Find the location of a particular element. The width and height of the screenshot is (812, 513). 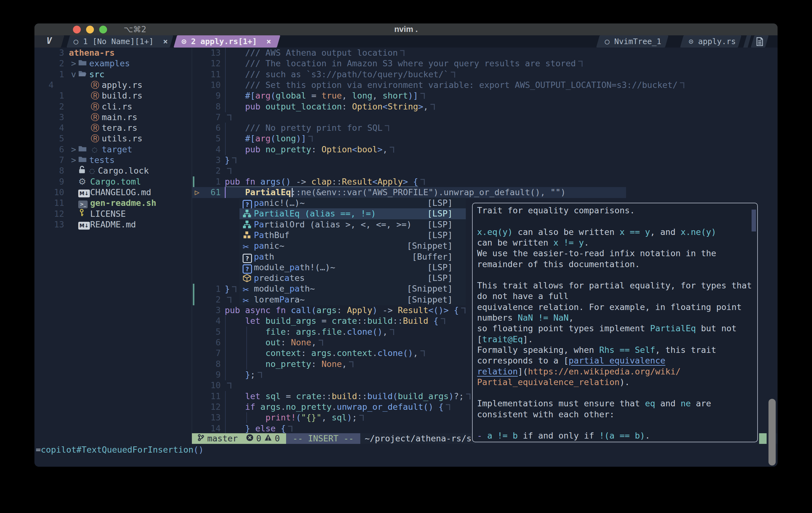

window-titlebar: ⌥⌘2 nvim . is located at coordinates (406, 30).